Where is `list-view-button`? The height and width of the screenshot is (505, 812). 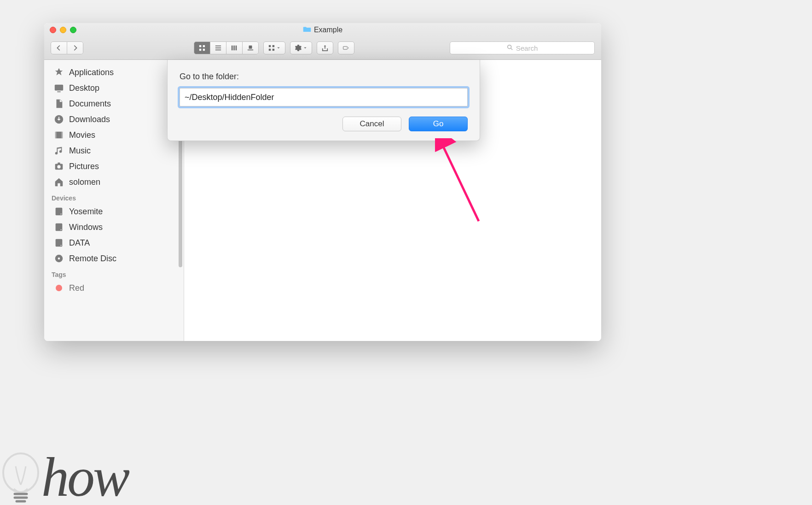 list-view-button is located at coordinates (218, 48).